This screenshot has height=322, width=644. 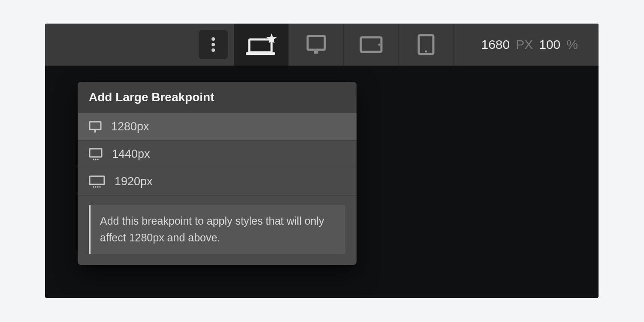 What do you see at coordinates (316, 45) in the screenshot?
I see `breakpoint-desktop-button` at bounding box center [316, 45].